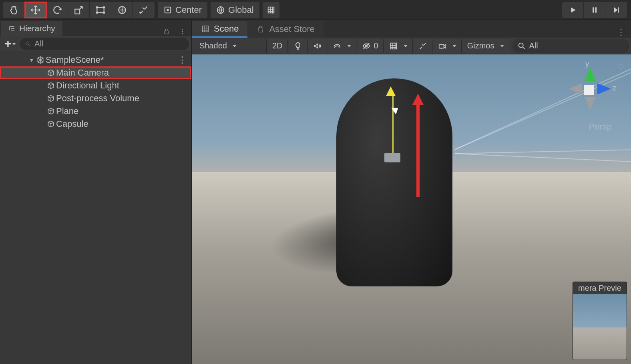  Describe the element at coordinates (394, 46) in the screenshot. I see `grid-icon` at that location.